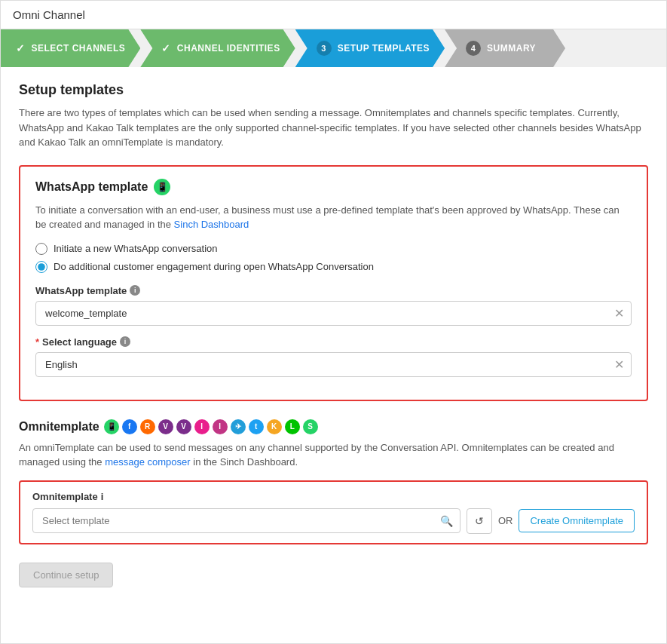 The height and width of the screenshot is (644, 667). I want to click on whatsapp-desc-text: To initiate a conversation with an end-u…, so click(327, 217).